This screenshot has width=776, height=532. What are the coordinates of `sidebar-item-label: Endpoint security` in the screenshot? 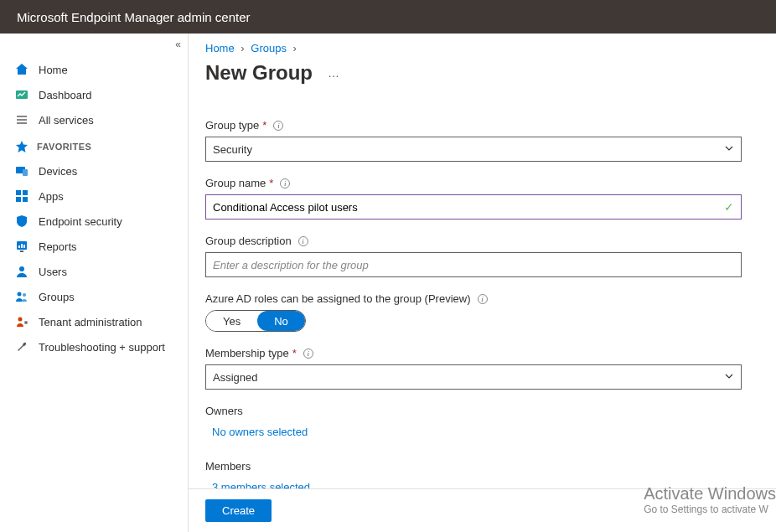 It's located at (80, 221).